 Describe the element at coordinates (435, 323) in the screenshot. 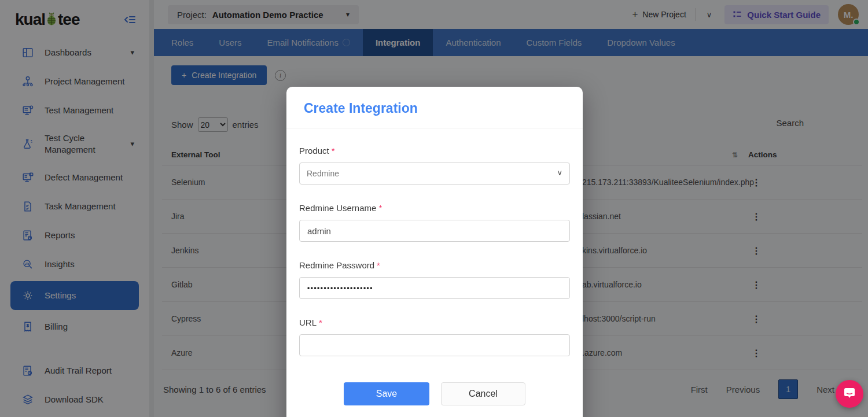

I see `url-label: URL*` at that location.